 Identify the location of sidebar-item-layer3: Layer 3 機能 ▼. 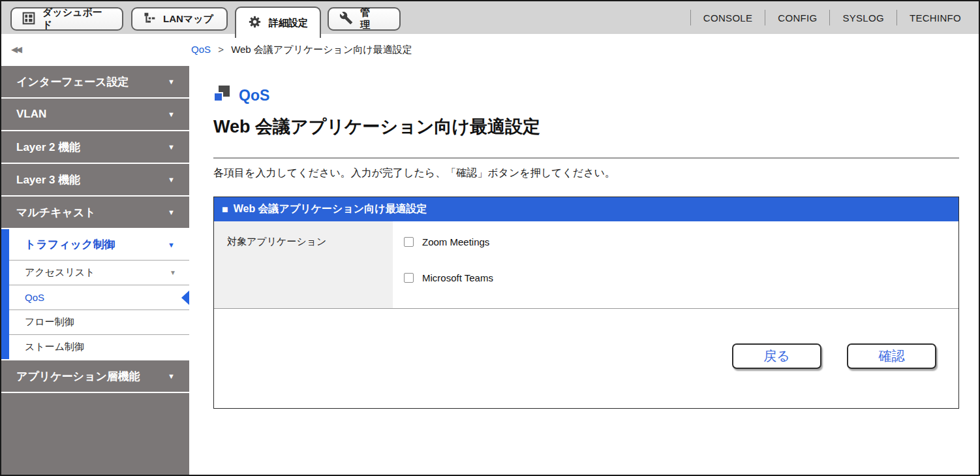
(95, 180).